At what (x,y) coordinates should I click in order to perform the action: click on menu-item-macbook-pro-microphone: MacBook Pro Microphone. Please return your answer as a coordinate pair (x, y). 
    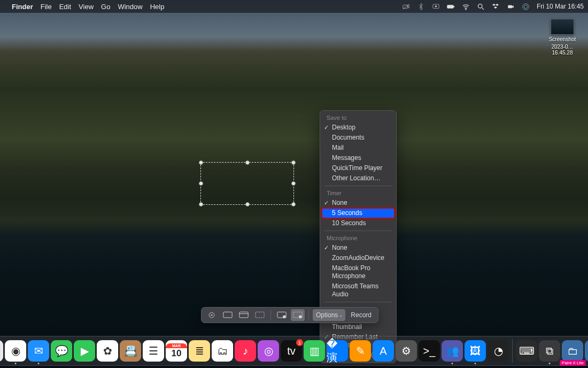
    Looking at the image, I should click on (358, 272).